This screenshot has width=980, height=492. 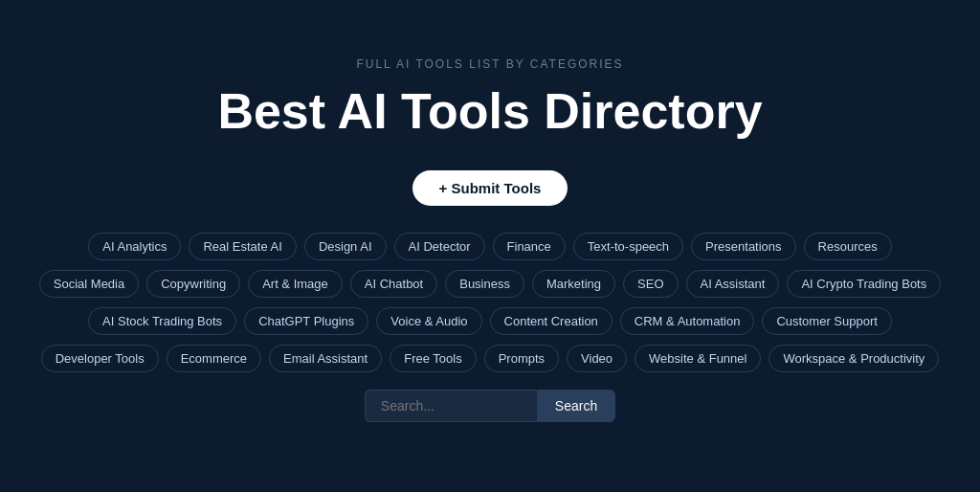 I want to click on tag-item: Marketing, so click(x=574, y=283).